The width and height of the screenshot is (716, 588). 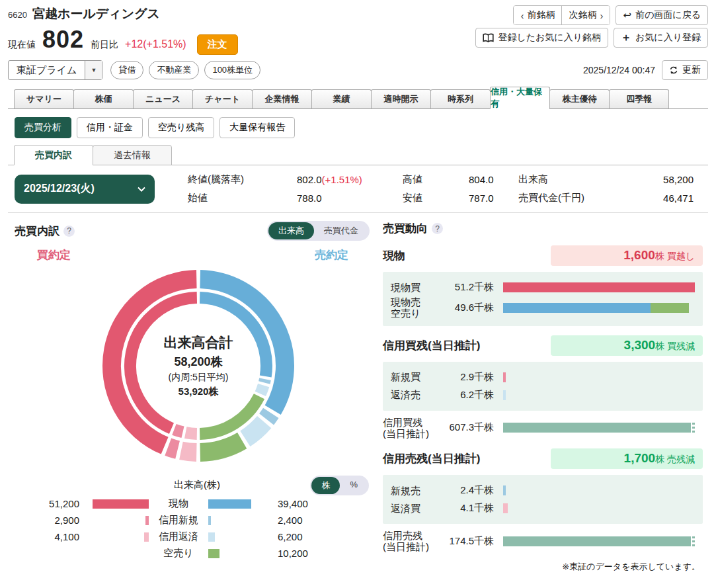 I want to click on subtabs: 売買内訳過去情報, so click(x=358, y=155).